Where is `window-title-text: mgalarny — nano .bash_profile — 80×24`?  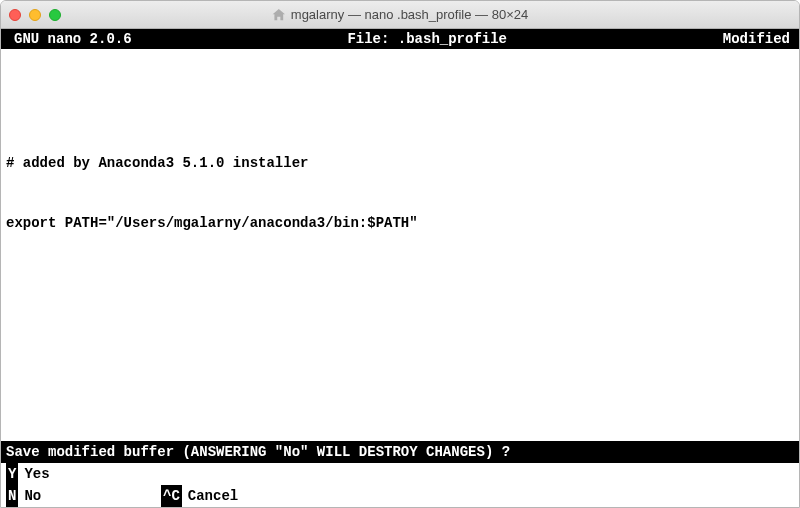
window-title-text: mgalarny — nano .bash_profile — 80×24 is located at coordinates (410, 14).